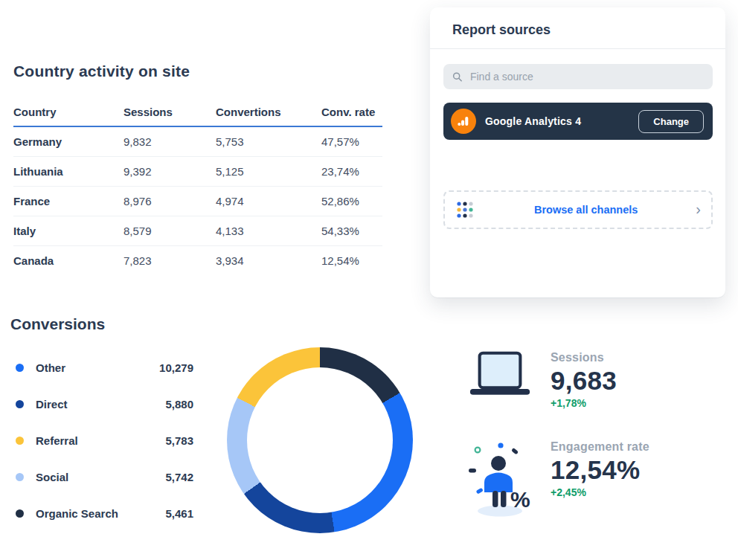  What do you see at coordinates (170, 114) in the screenshot?
I see `col-header-sessions: Sessions` at bounding box center [170, 114].